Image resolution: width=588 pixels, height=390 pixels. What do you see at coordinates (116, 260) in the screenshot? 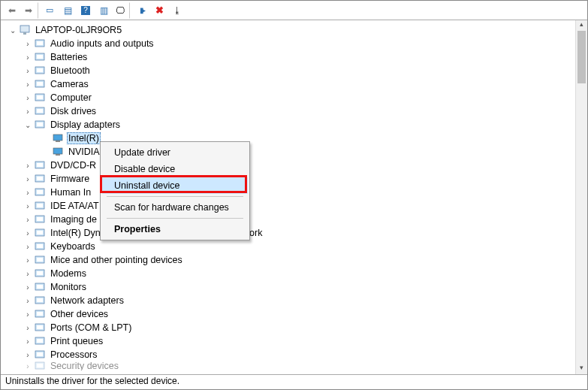
I see `tree-item-label: Mice and other pointing devices` at bounding box center [116, 260].